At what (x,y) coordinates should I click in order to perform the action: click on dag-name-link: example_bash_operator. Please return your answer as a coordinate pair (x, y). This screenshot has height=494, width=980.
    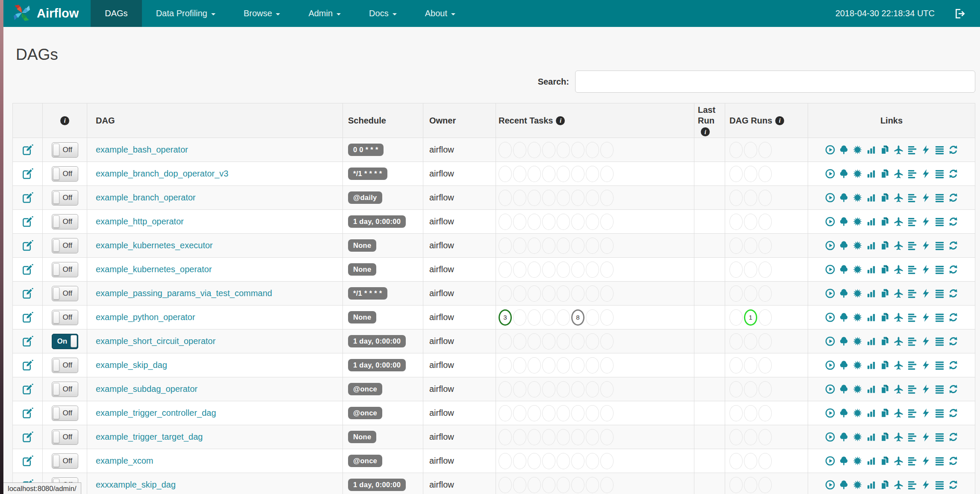
    Looking at the image, I should click on (142, 150).